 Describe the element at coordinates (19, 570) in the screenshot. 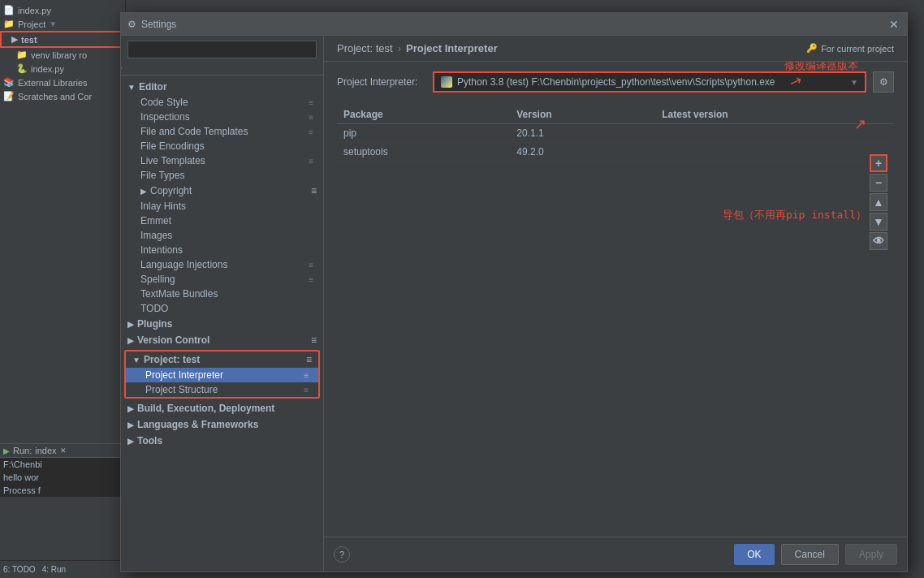

I see `todo-tab: 6: TODO` at that location.